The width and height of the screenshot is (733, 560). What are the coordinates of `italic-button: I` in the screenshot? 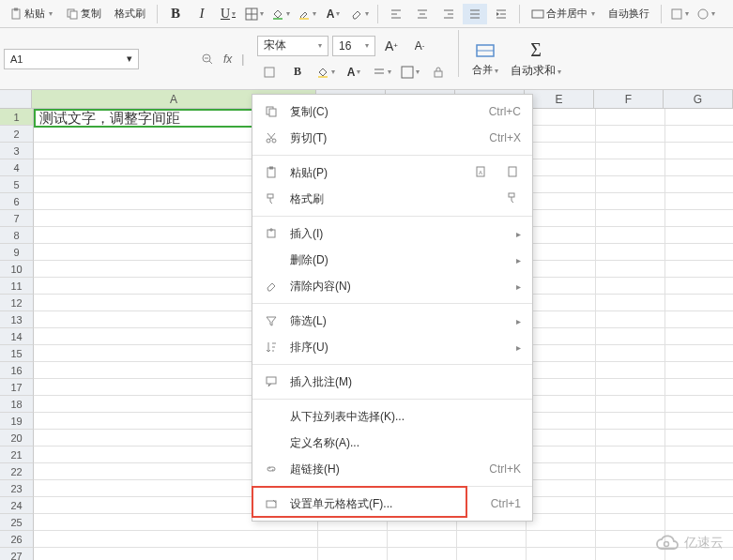 It's located at (202, 14).